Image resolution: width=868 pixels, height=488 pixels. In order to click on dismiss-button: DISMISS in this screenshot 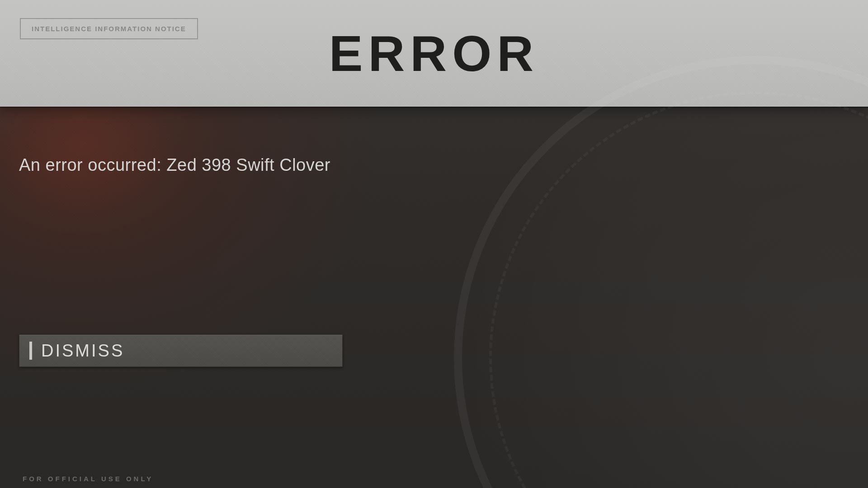, I will do `click(181, 351)`.